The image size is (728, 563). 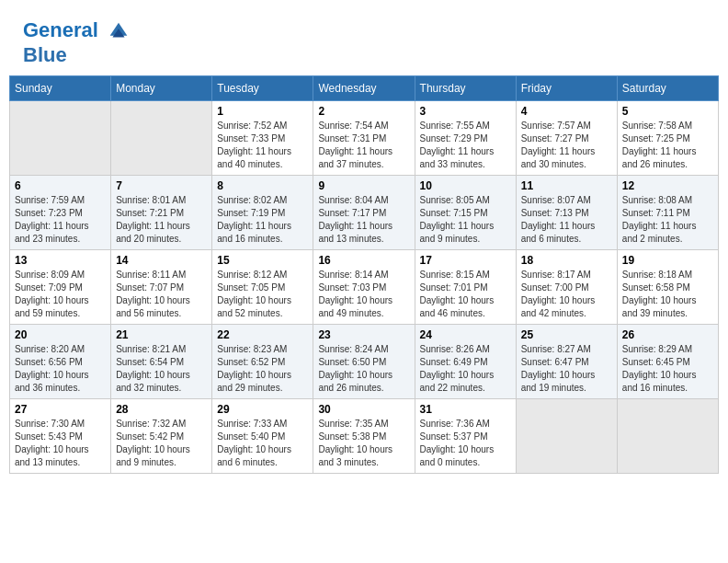 I want to click on day-number: 10, so click(x=465, y=186).